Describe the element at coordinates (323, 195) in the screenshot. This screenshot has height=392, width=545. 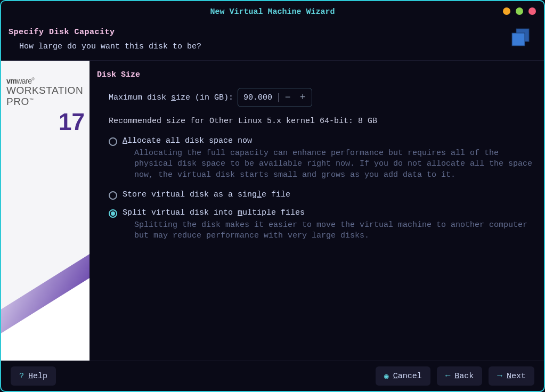
I see `radio-single-file: Store virtual disk as a single file` at that location.